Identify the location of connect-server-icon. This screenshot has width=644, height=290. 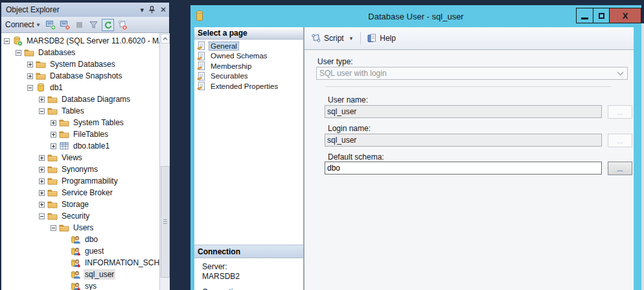
(51, 25).